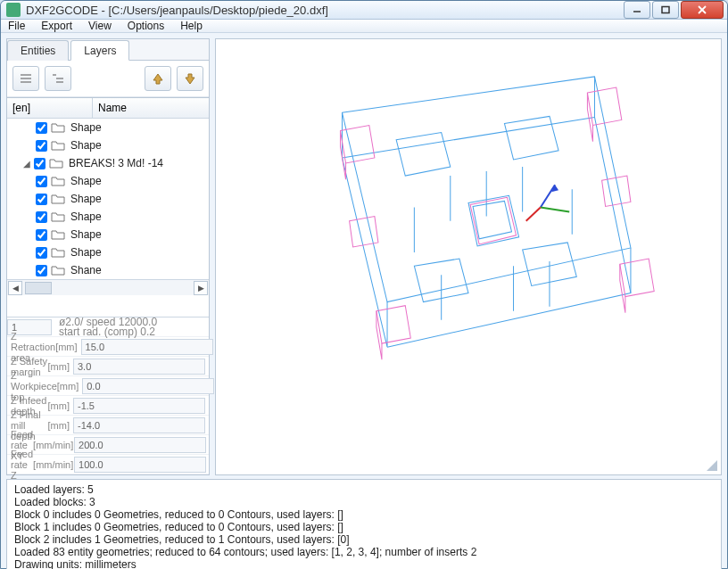  I want to click on tree-icon, so click(58, 78).